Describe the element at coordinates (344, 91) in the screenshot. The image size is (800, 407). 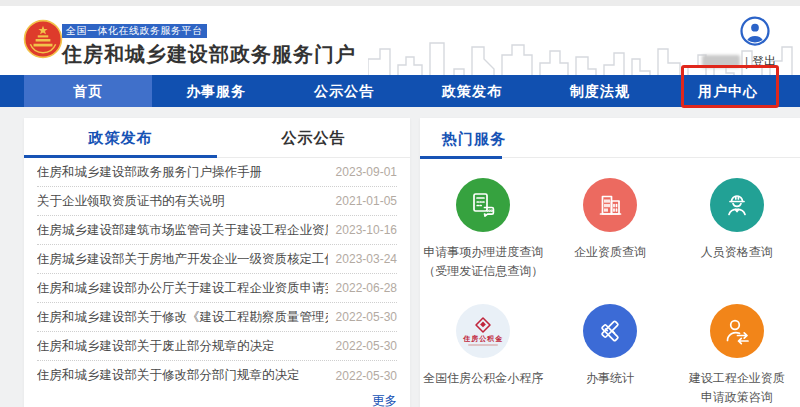
I see `nav-item-announcements: 公示公告` at that location.